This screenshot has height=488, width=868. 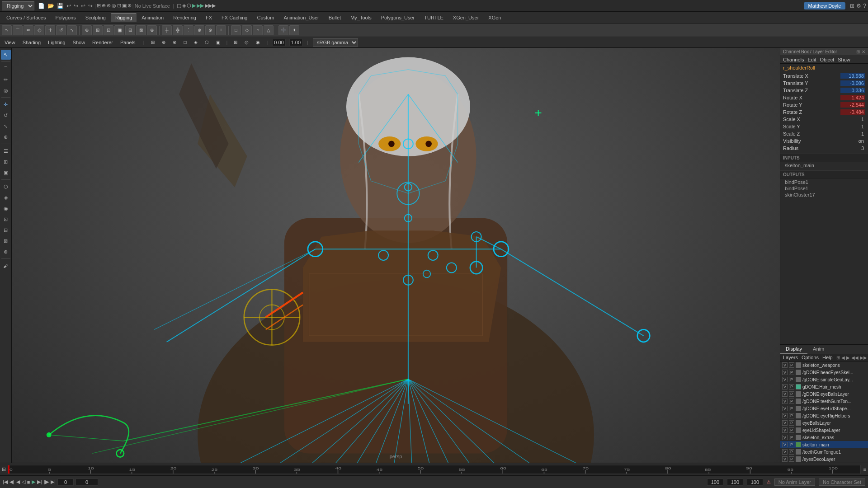 I want to click on settings-icon: ⚙, so click(x=859, y=6).